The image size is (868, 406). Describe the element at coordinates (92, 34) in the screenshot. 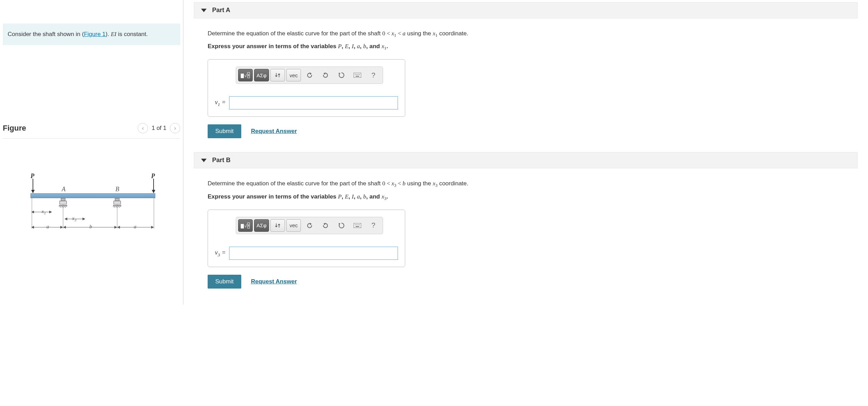

I see `problem-statement: Consider the shaft shown in (Figure 1). …` at that location.